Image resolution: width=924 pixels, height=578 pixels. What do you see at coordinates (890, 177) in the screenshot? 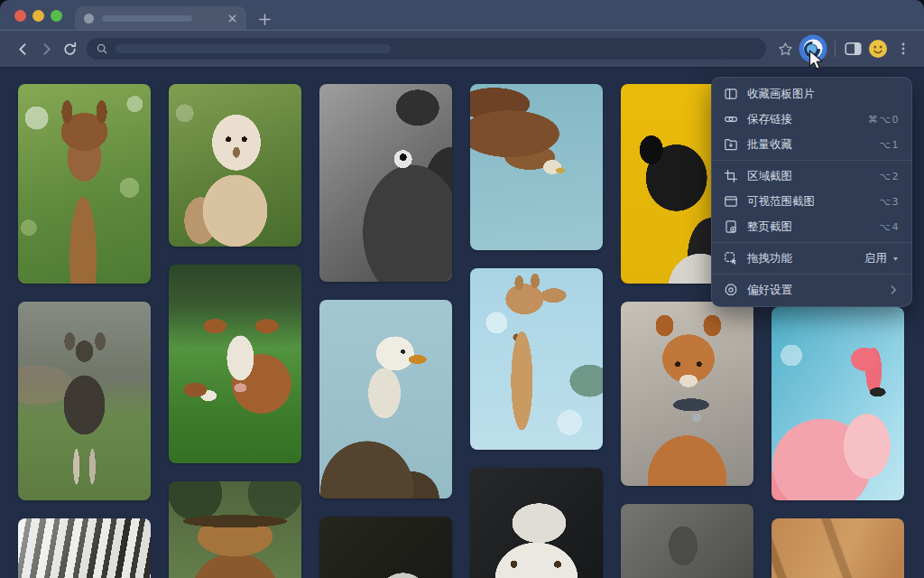
I see `menu-item-shortcut: ⌥2` at bounding box center [890, 177].